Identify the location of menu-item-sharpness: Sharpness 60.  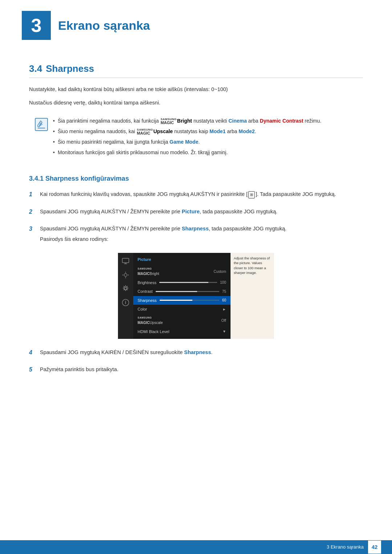
(182, 300).